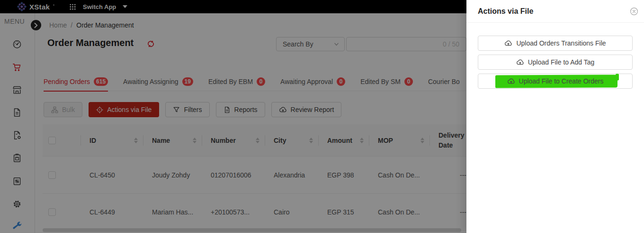  I want to click on close-button, so click(634, 11).